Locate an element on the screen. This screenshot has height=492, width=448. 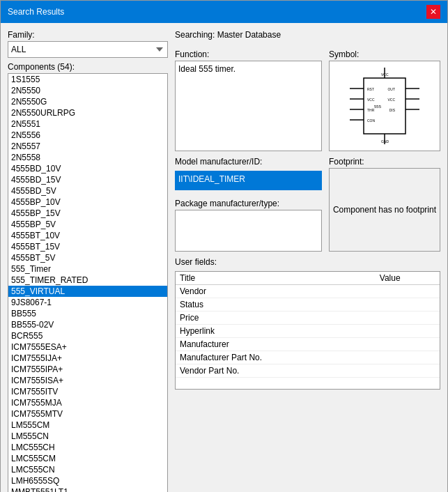
package-section: Package manufacturer/type: is located at coordinates (248, 225).